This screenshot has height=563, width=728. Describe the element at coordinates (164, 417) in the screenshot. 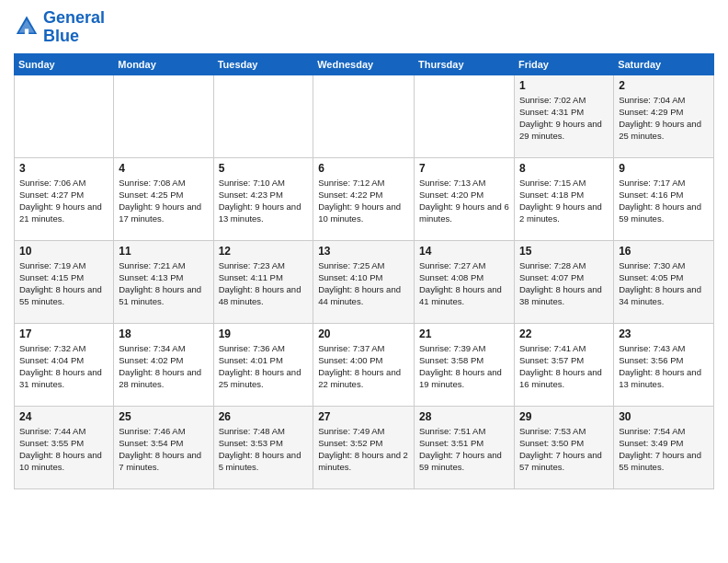

I see `day-number: 25` at that location.